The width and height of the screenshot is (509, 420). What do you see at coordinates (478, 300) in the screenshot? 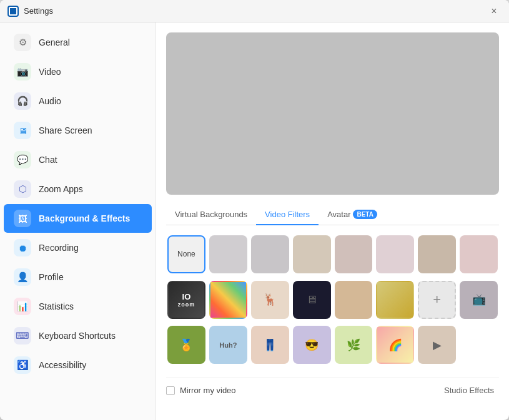
I see `filter-item-f15: 📺` at bounding box center [478, 300].